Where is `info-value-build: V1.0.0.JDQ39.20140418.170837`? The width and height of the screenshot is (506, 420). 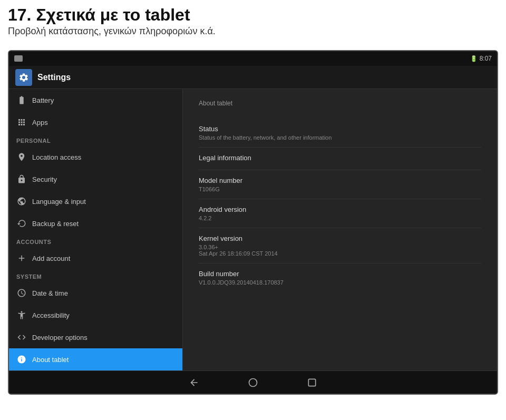 info-value-build: V1.0.0.JDQ39.20140418.170837 is located at coordinates (340, 282).